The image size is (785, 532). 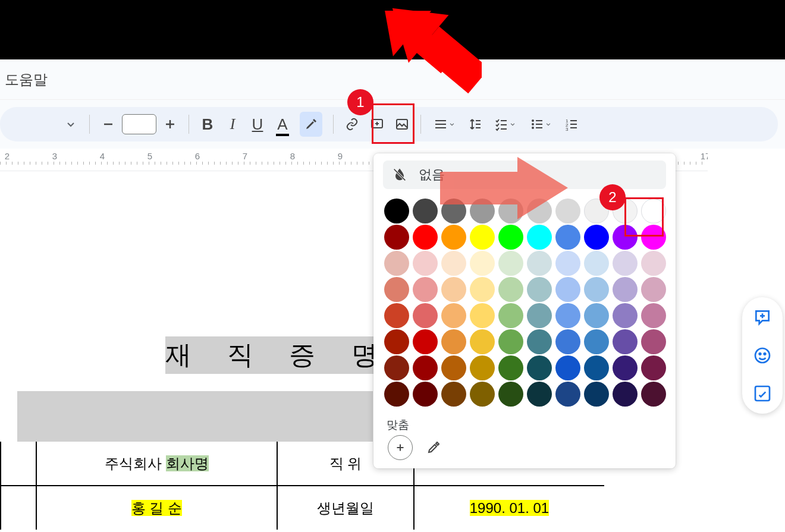 I want to click on chevron-down-icon, so click(x=548, y=124).